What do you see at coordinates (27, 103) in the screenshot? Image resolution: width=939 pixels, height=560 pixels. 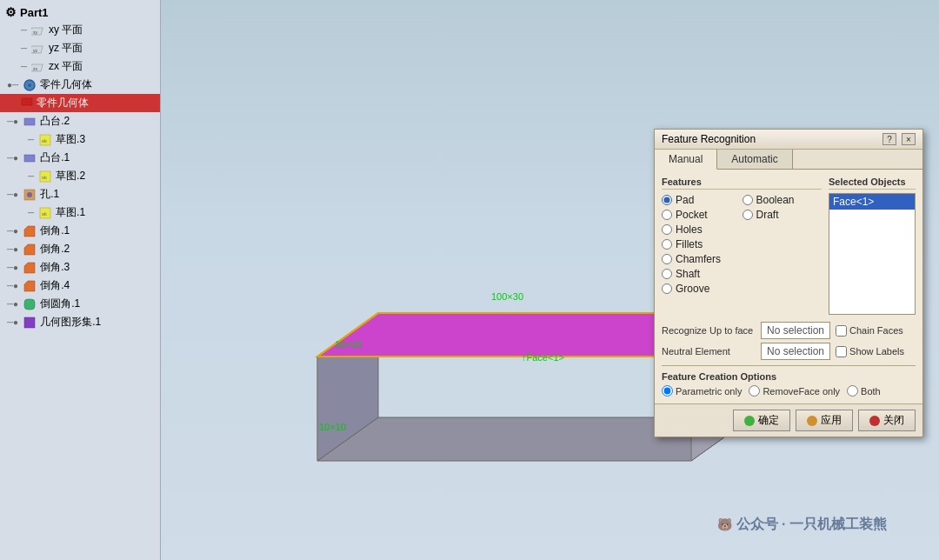 I see `pad-icon` at bounding box center [27, 103].